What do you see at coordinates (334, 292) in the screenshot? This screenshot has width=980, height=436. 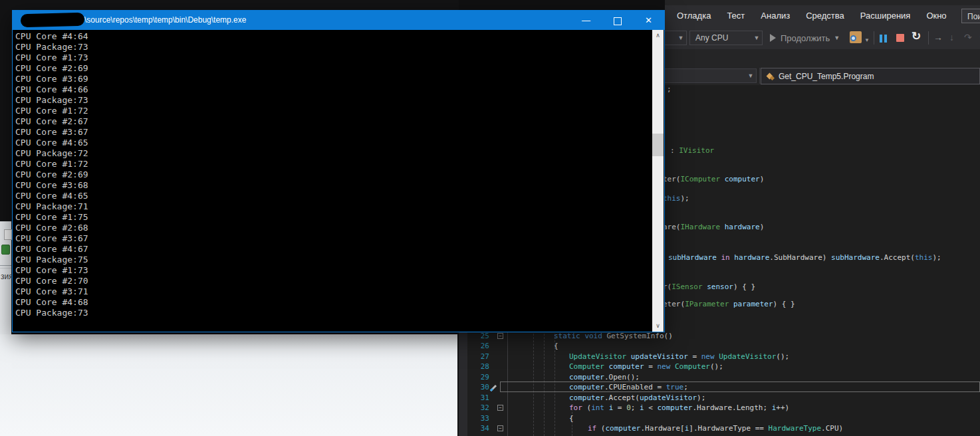 I see `console-line: CPU Core #3:71` at bounding box center [334, 292].